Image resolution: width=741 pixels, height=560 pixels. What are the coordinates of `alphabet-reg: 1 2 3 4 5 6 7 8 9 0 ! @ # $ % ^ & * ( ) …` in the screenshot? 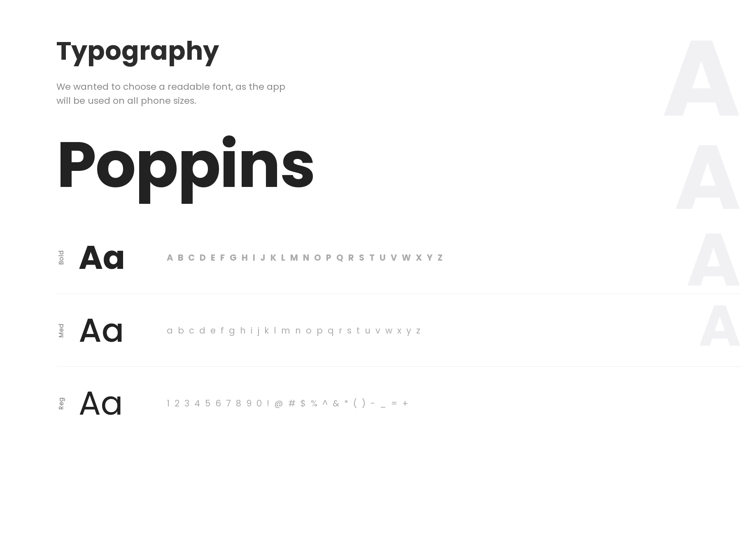 It's located at (288, 404).